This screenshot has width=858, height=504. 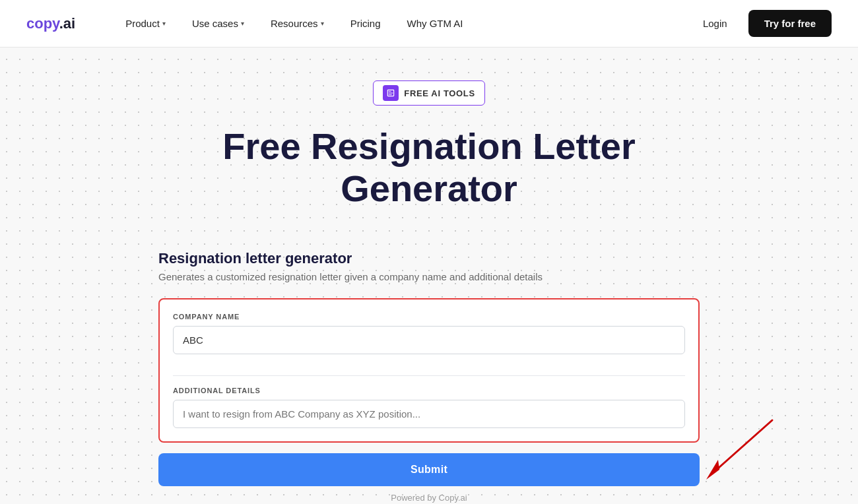 What do you see at coordinates (429, 24) in the screenshot?
I see `navbar: copy.ai Product ▾ Use cases ▾ Resources …` at bounding box center [429, 24].